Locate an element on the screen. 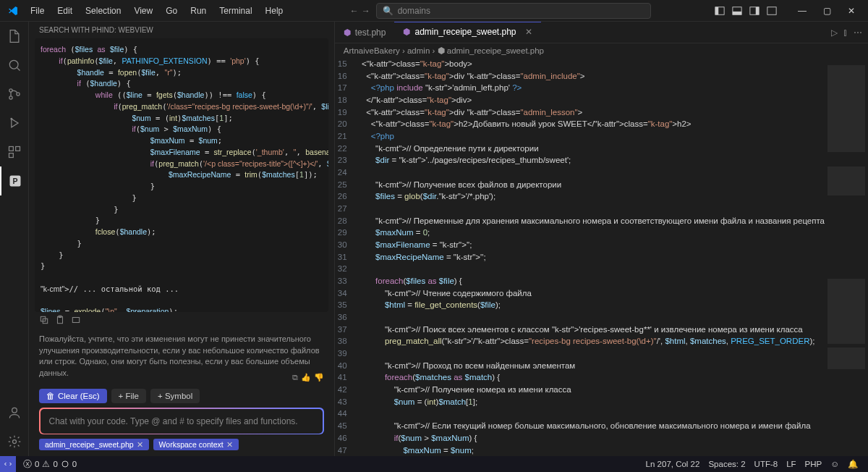 This screenshot has width=868, height=472. context-chip-file: admin_receipe_sweet.php✕ is located at coordinates (94, 444).